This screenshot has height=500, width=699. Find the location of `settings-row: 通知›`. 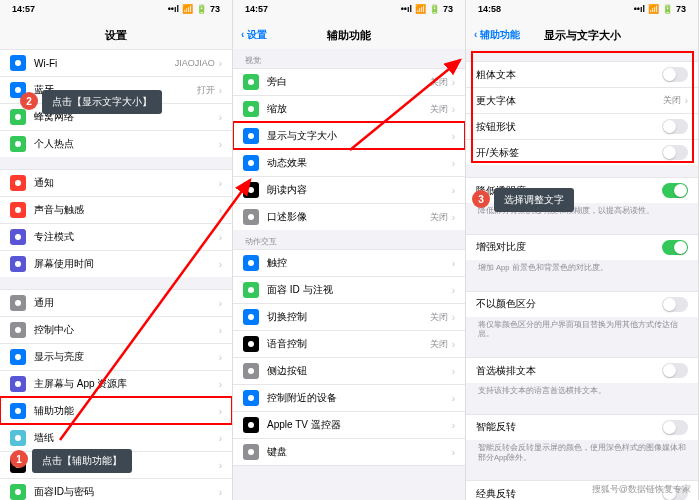

settings-row: 通知› is located at coordinates (116, 182).